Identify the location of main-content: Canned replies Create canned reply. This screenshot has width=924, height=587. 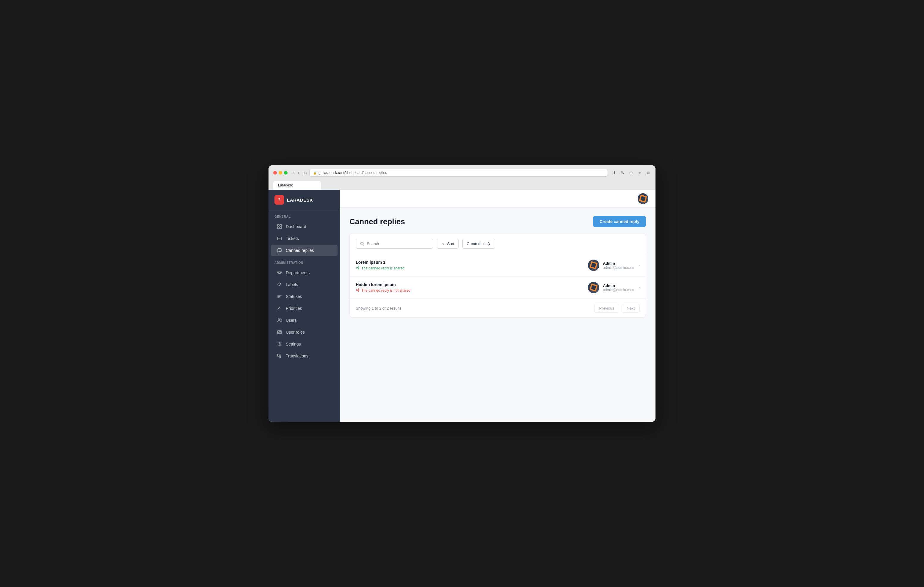
(498, 306).